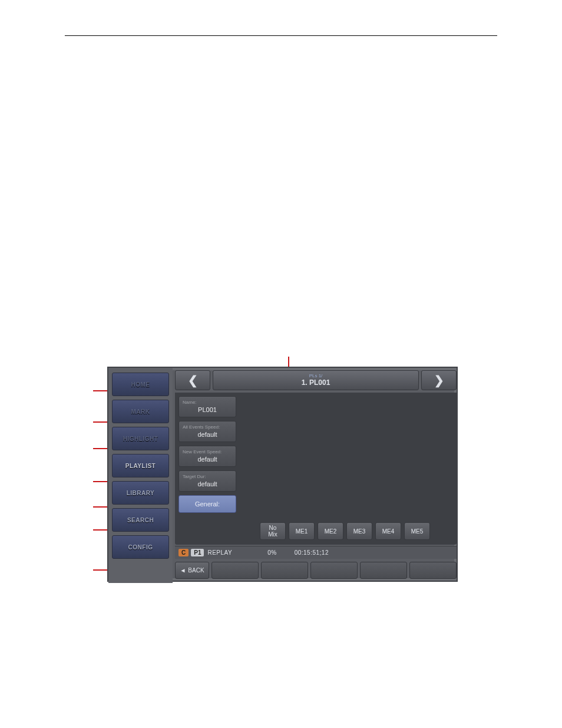 This screenshot has height=728, width=562. What do you see at coordinates (316, 552) in the screenshot?
I see `status-bar: C P1 REPLAY 0% 00:15:51;12` at bounding box center [316, 552].